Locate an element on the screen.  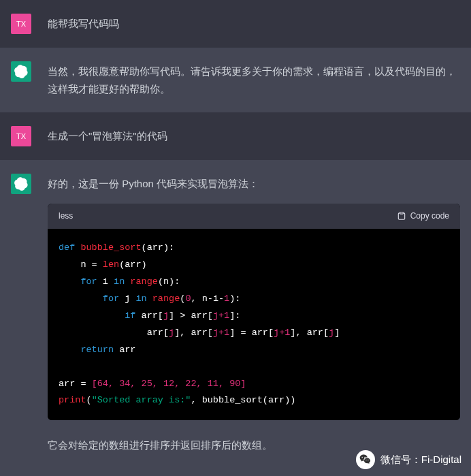
wechat-icon is located at coordinates (366, 460).